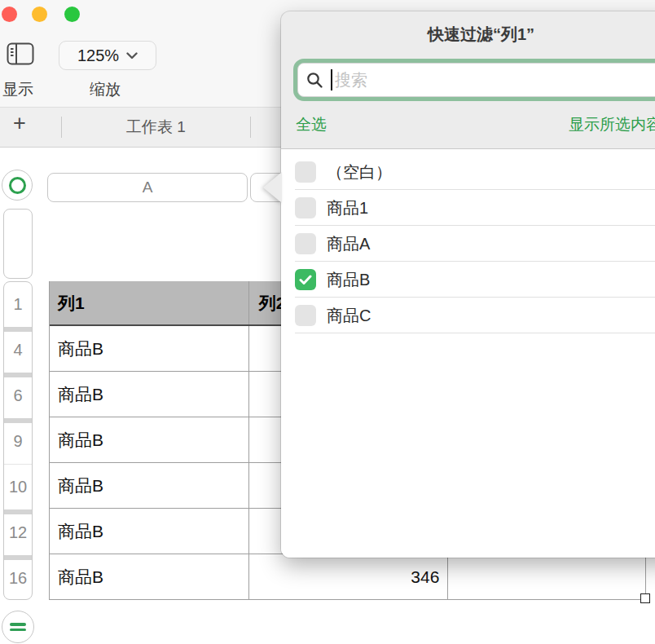 The height and width of the screenshot is (644, 655). What do you see at coordinates (311, 125) in the screenshot?
I see `select-all-link: 全选` at bounding box center [311, 125].